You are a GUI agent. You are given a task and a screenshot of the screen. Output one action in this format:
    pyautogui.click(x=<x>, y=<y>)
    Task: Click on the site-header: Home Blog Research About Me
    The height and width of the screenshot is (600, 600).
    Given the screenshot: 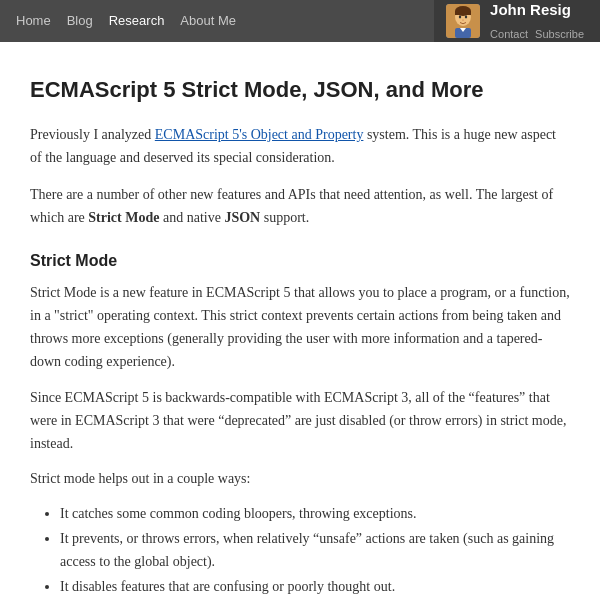 What is the action you would take?
    pyautogui.click(x=300, y=21)
    